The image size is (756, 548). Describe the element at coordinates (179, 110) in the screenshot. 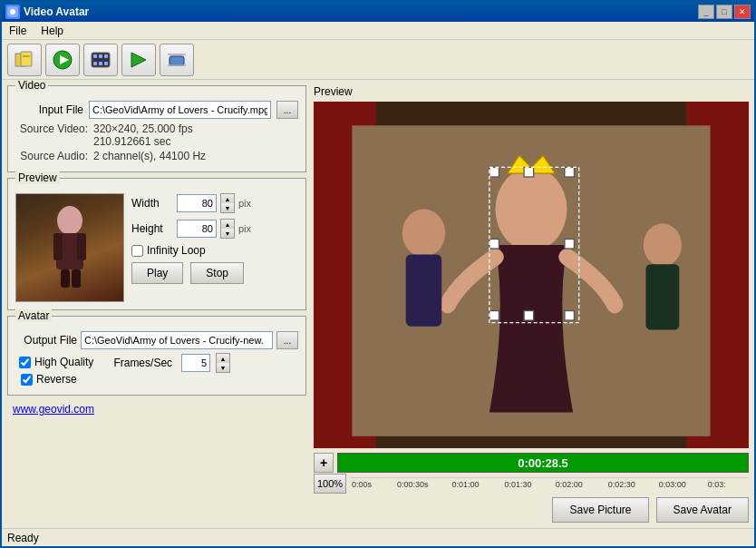

I see `input-file-field` at that location.